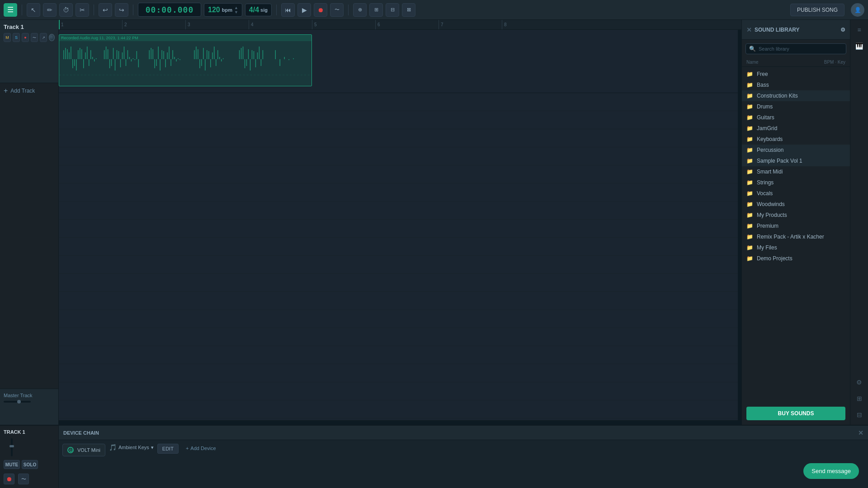  Describe the element at coordinates (859, 415) in the screenshot. I see `grid-icon-b-btn: ⊟` at that location.